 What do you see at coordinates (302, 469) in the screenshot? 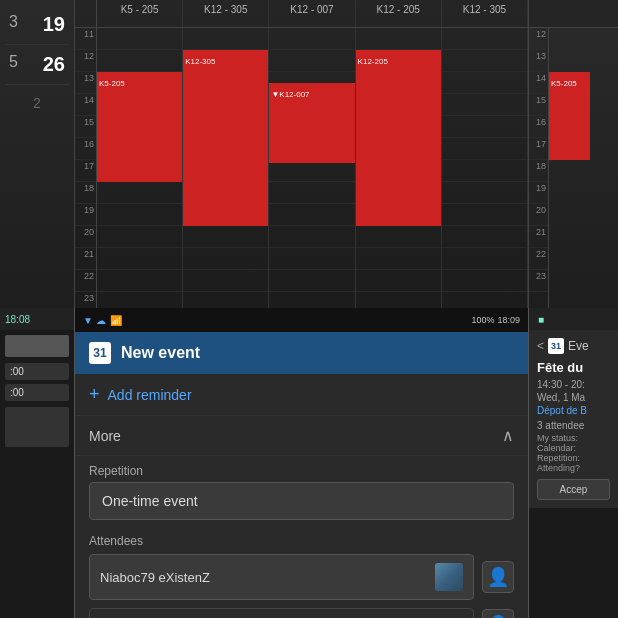
I see `repetition-label: Repetition` at bounding box center [302, 469].